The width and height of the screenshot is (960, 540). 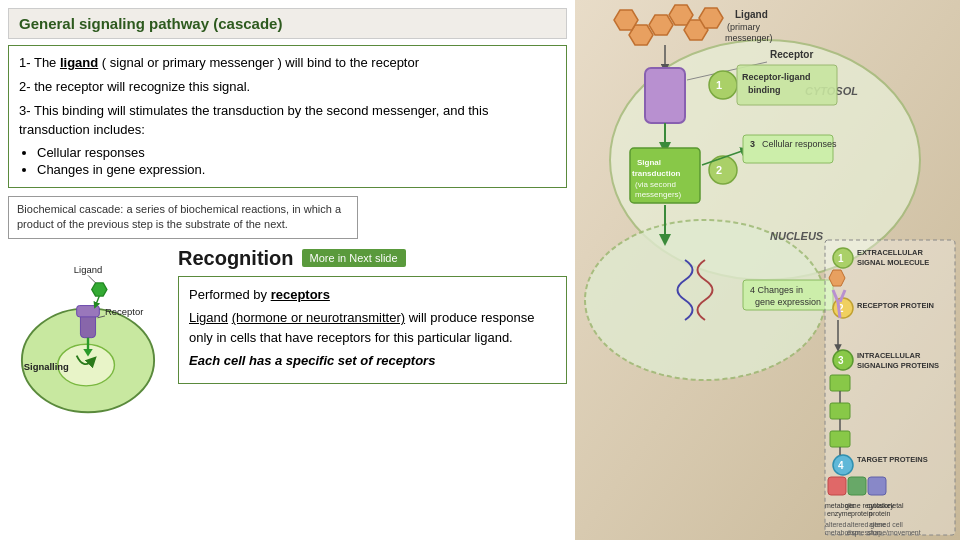 I want to click on point-1: 1- The ligand ( signal or primary messen…, so click(x=288, y=63).